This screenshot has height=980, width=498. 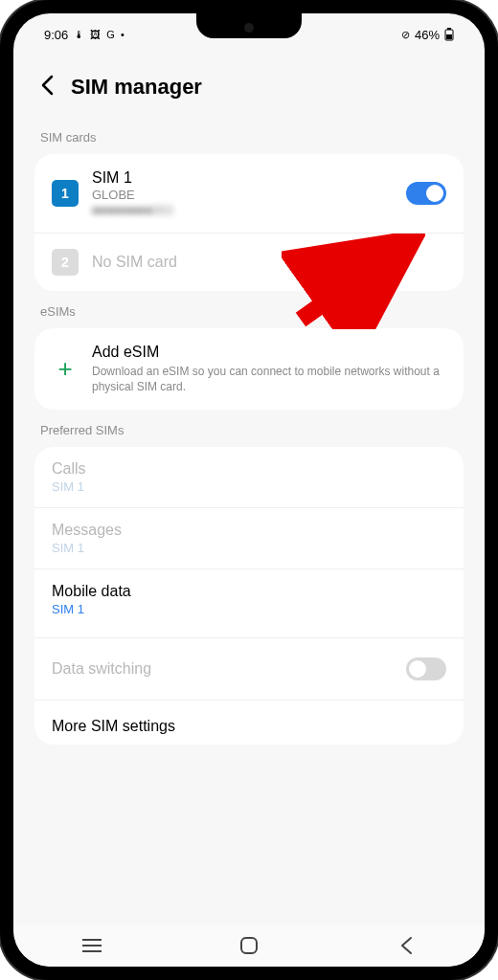 What do you see at coordinates (249, 86) in the screenshot?
I see `page-header: SIM manager` at bounding box center [249, 86].